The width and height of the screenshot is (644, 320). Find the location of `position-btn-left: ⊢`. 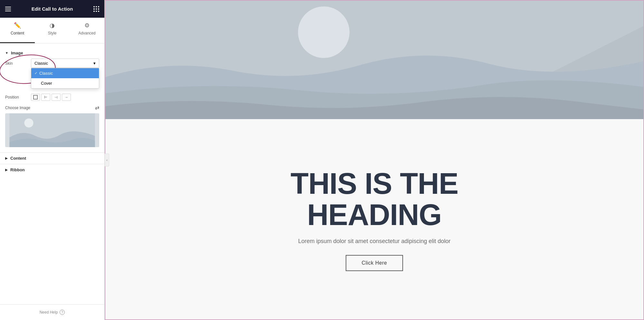

position-btn-left: ⊢ is located at coordinates (46, 97).